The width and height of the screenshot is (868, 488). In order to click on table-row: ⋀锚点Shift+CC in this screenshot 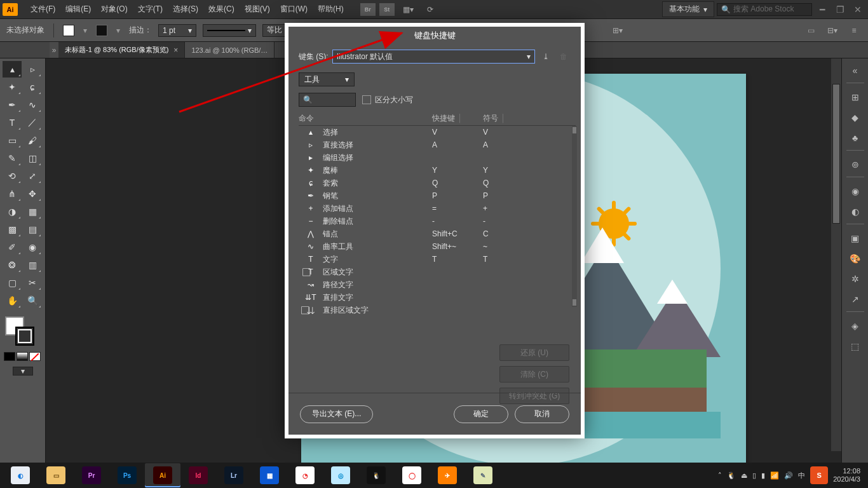, I will do `click(437, 234)`.